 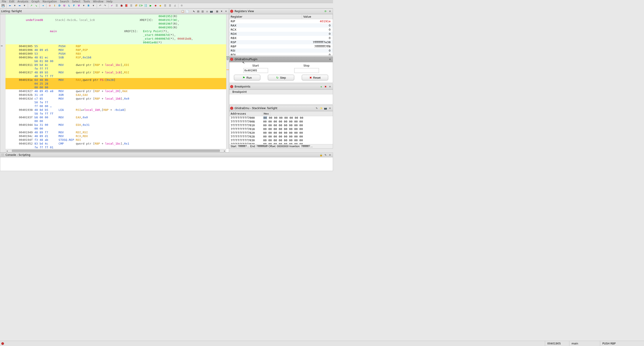 What do you see at coordinates (24, 6) in the screenshot?
I see `fwd-drop-icon: ▼` at bounding box center [24, 6].